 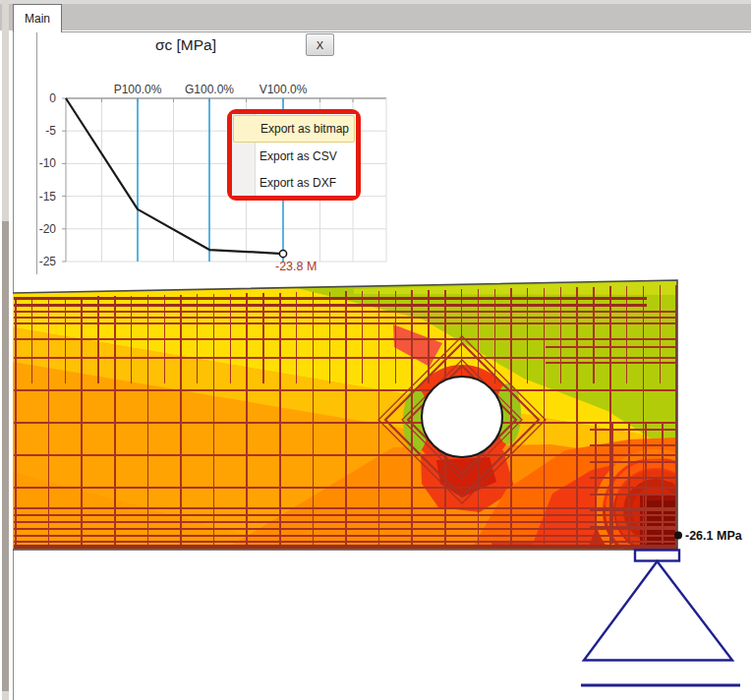 I want to click on annotation-highlight-border: Export as bitmap Export as CSV Export as…, so click(x=294, y=155).